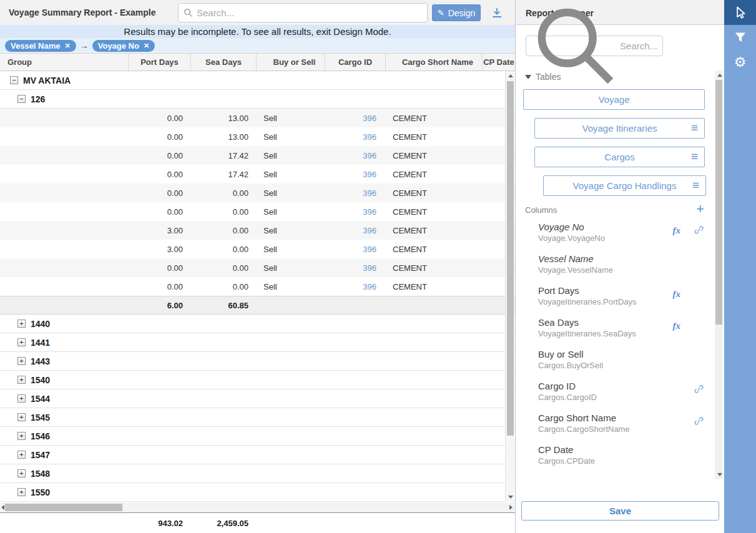 This screenshot has height=533, width=756. I want to click on column-item-voyage-no: Voyage NoVoyage.VoyageNofx, so click(620, 237).